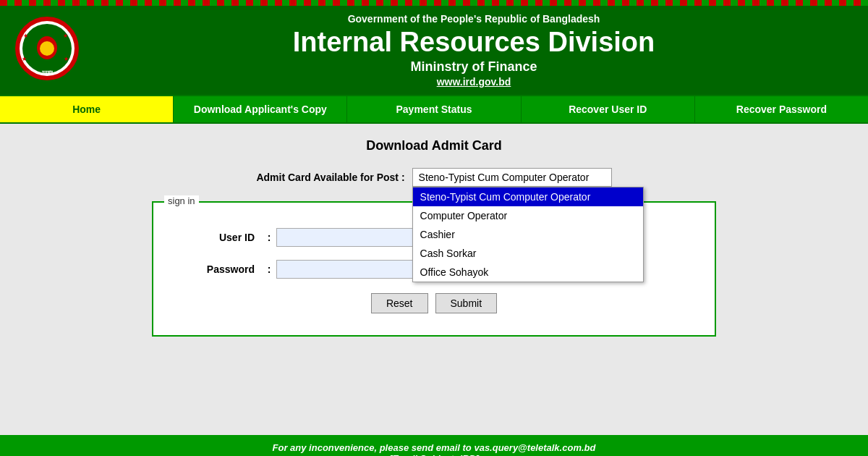 The image size is (868, 456). Describe the element at coordinates (434, 303) in the screenshot. I see `button-row: Reset Submit` at that location.